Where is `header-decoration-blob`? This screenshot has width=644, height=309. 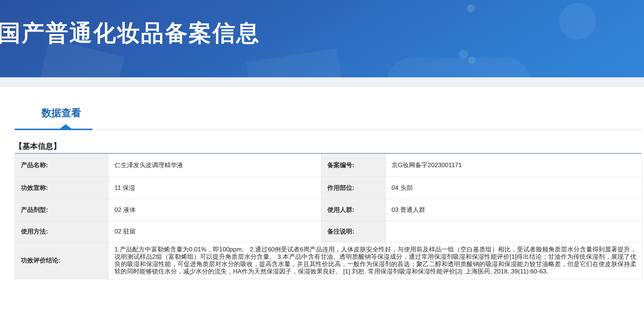 header-decoration-blob is located at coordinates (459, 67).